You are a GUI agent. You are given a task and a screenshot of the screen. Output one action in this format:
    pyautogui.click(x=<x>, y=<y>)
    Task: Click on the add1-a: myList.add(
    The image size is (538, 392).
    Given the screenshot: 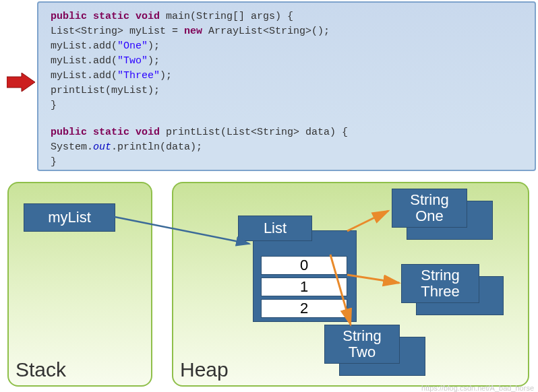 What is the action you would take?
    pyautogui.click(x=84, y=46)
    